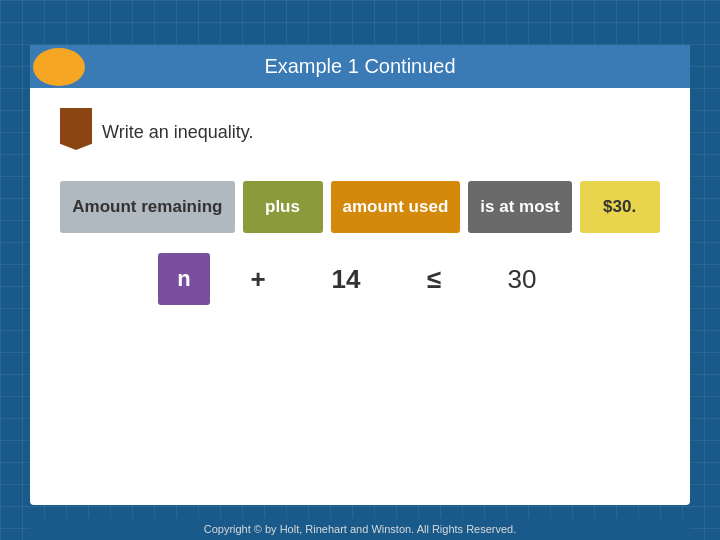 The width and height of the screenshot is (720, 540). What do you see at coordinates (360, 529) in the screenshot?
I see `footer-bar: Copyright © by Holt, Rinehart and Winsto…` at bounding box center [360, 529].